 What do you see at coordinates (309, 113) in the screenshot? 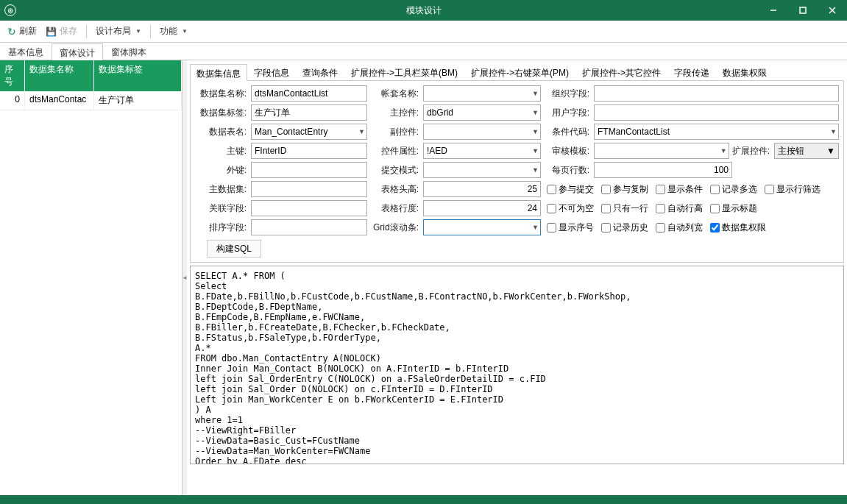
I see `input-ds-label` at bounding box center [309, 113].